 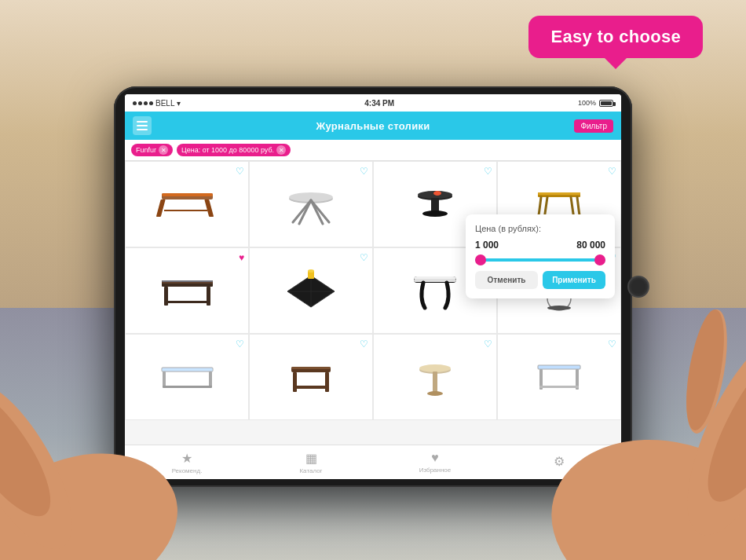 What do you see at coordinates (187, 291) in the screenshot?
I see `product-cell-5: ♥` at bounding box center [187, 291].